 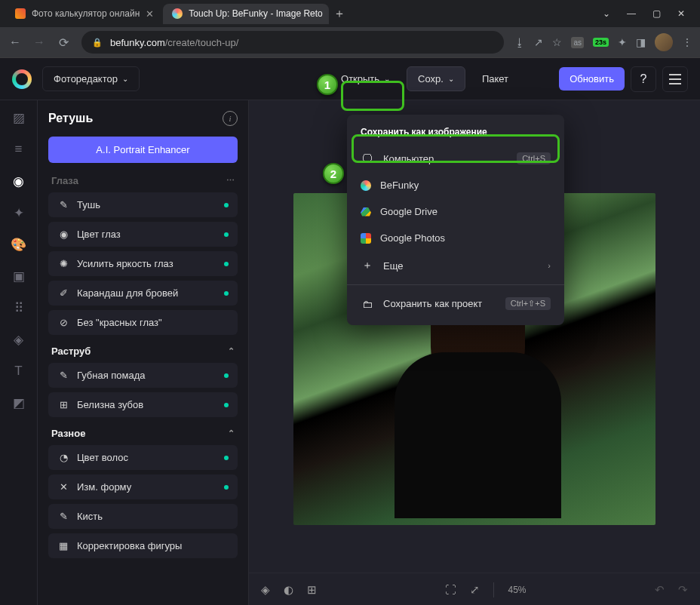 I want to click on save-dest-google-drive: Google Drive, so click(x=456, y=211).